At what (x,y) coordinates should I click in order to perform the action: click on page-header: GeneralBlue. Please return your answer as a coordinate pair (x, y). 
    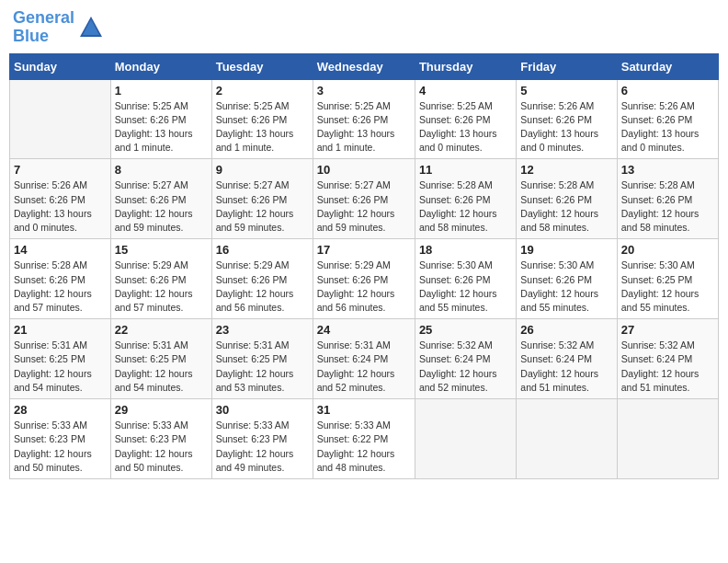
    Looking at the image, I should click on (364, 28).